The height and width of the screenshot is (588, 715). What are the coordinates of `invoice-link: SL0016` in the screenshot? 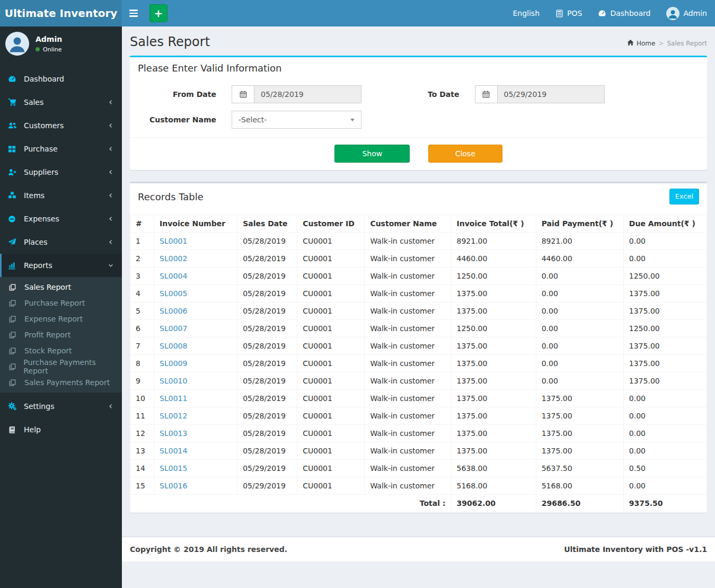 It's located at (173, 486).